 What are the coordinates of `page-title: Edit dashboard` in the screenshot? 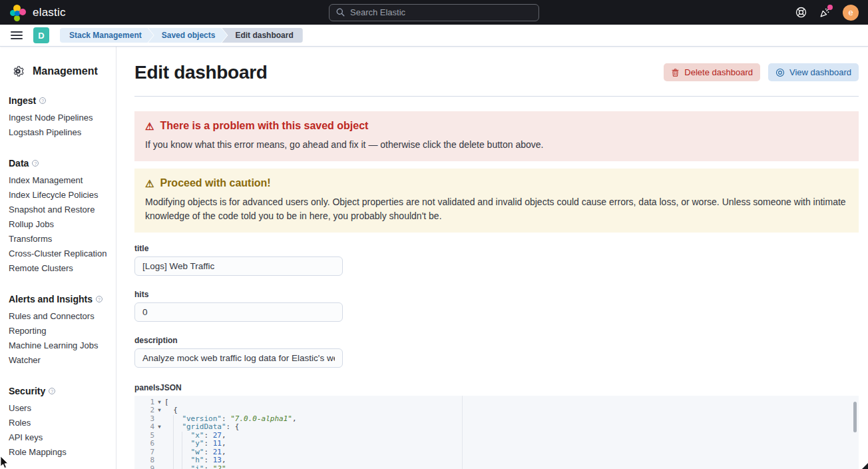 It's located at (201, 73).